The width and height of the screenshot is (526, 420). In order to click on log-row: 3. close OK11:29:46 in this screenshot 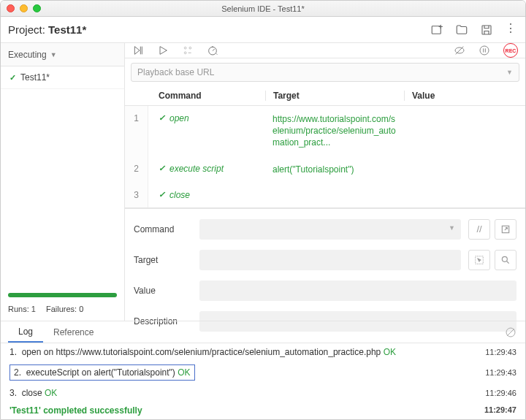, I will do `click(263, 393)`.